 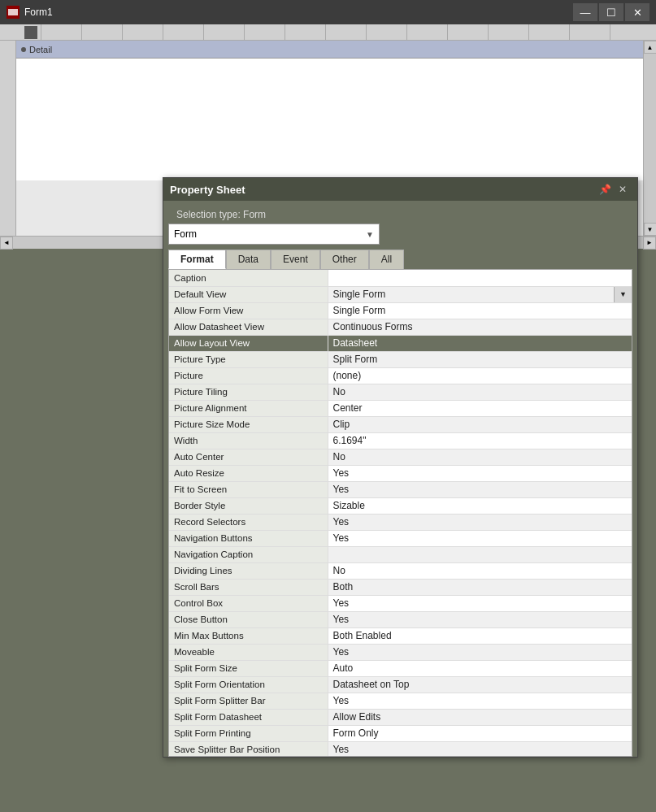 What do you see at coordinates (611, 12) in the screenshot?
I see `maximize-button: ☐` at bounding box center [611, 12].